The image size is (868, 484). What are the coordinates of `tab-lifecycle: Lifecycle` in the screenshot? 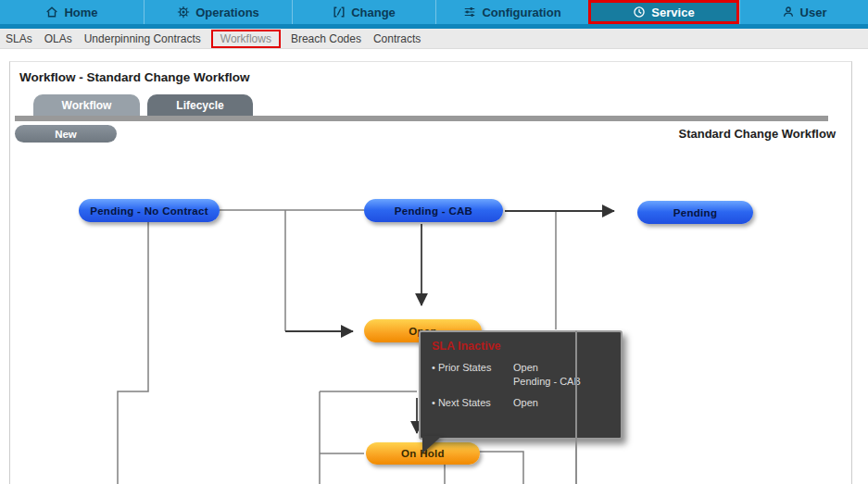 It's located at (200, 105).